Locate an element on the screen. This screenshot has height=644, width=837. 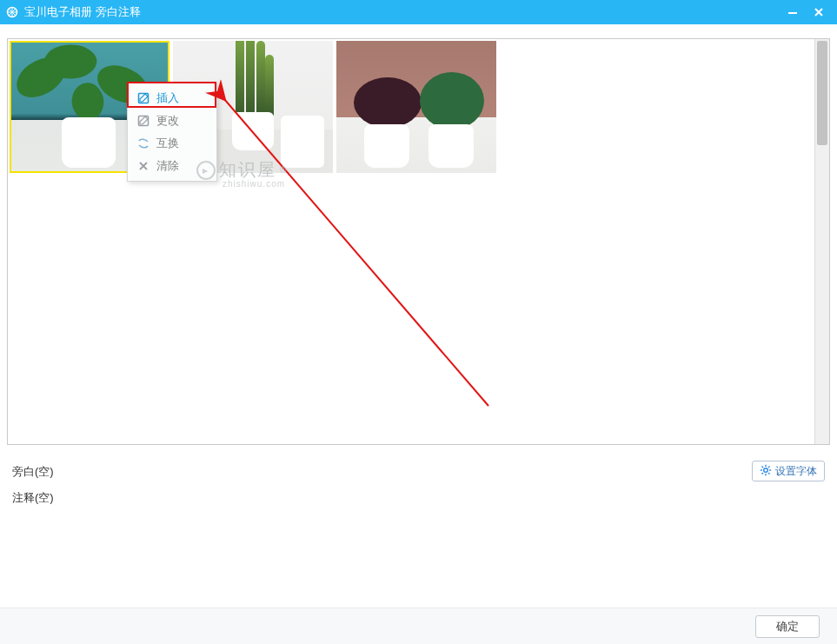
menu-item-clear: 清除 is located at coordinates (172, 166).